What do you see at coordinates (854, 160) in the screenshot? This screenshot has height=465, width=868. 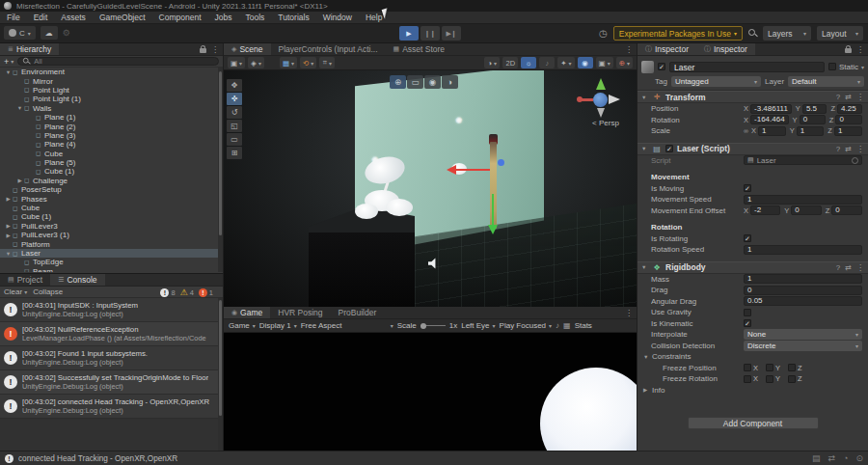 I see `object-picker-icon` at bounding box center [854, 160].